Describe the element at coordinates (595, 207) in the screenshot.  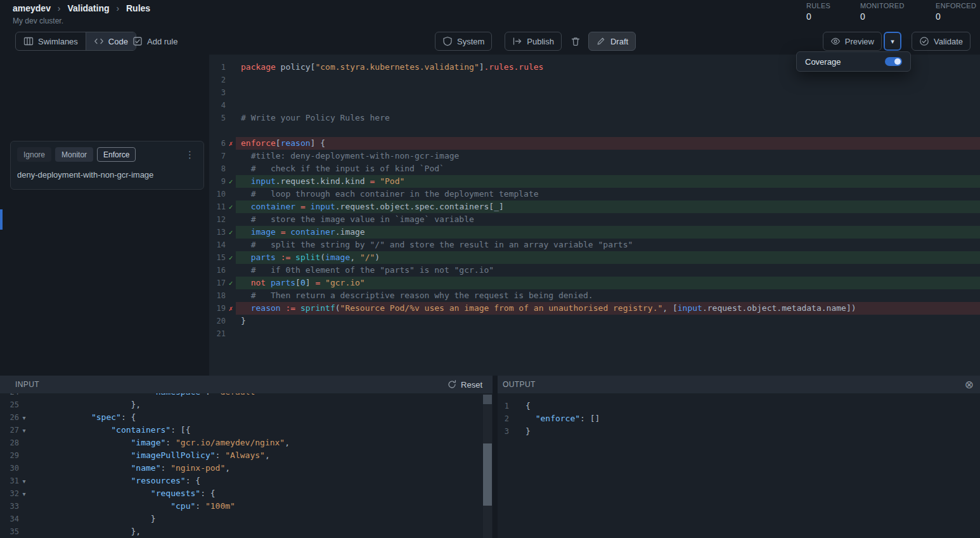
I see `code-line: 11✓ container = input.request.object.spe…` at that location.